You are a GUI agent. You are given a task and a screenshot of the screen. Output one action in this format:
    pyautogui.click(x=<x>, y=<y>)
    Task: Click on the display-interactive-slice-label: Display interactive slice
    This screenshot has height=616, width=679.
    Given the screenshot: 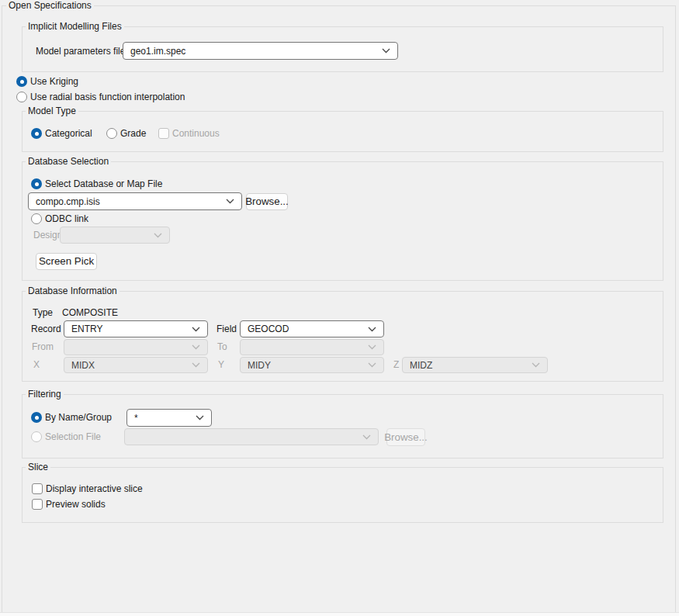 What is the action you would take?
    pyautogui.click(x=95, y=489)
    